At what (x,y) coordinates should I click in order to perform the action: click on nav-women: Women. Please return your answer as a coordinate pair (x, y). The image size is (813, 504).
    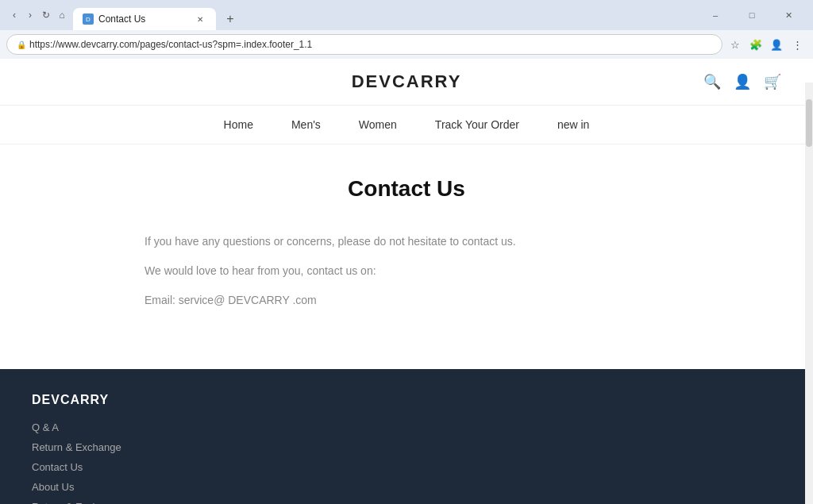
    Looking at the image, I should click on (378, 125).